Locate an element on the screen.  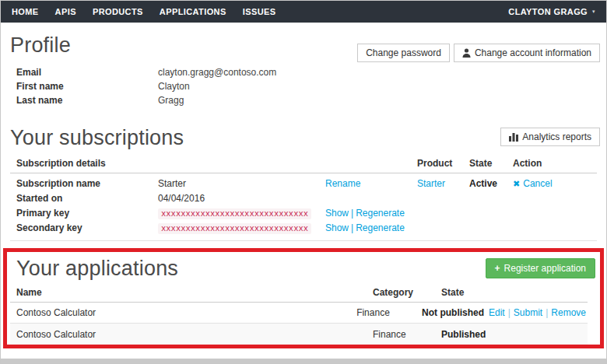
nav-item-products: PRODUCTS is located at coordinates (118, 12).